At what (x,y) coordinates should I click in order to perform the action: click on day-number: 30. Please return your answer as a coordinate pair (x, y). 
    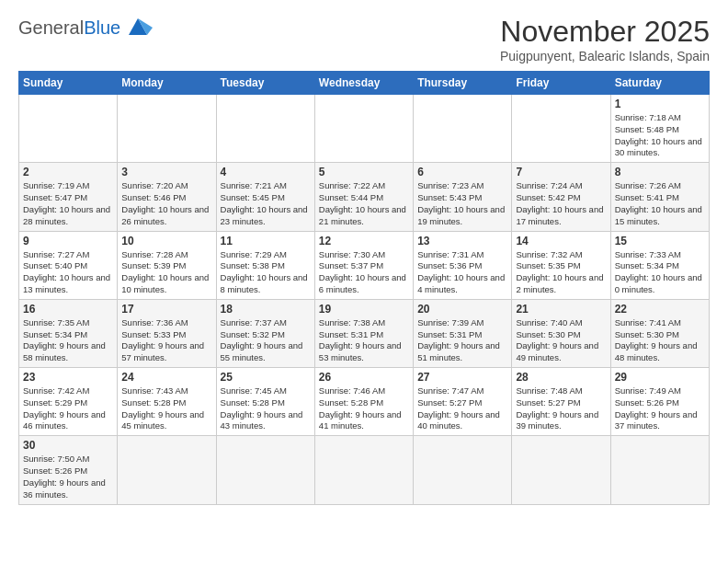
    Looking at the image, I should click on (68, 445).